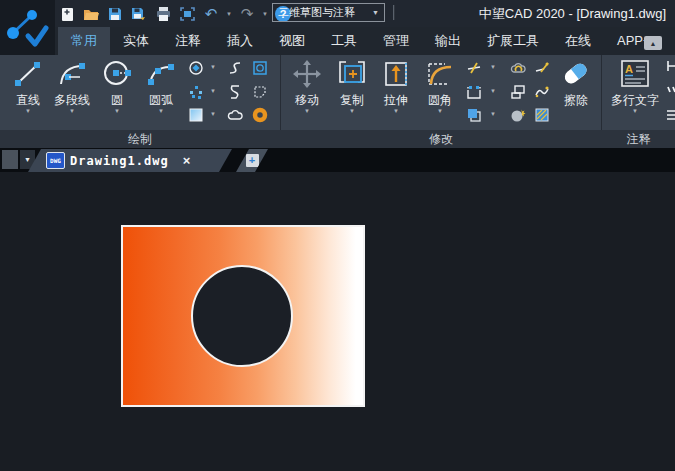  What do you see at coordinates (72, 74) in the screenshot?
I see `polyline-icon` at bounding box center [72, 74].